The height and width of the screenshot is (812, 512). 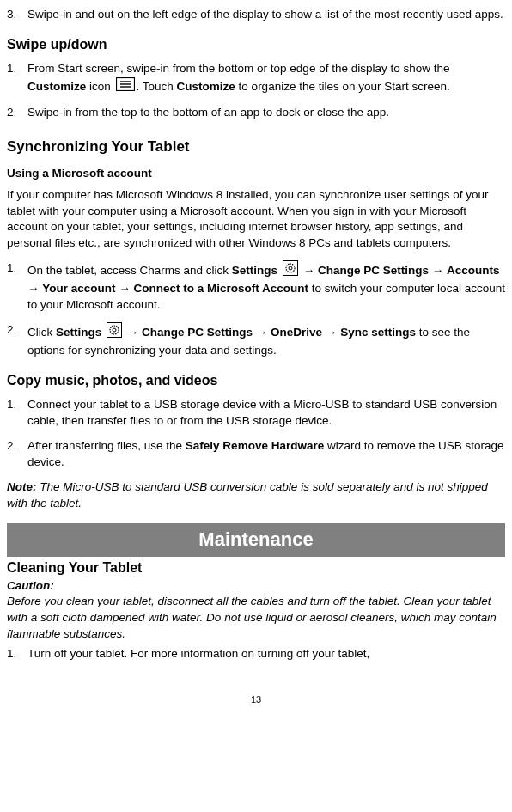 What do you see at coordinates (130, 270) in the screenshot?
I see `text-fragment: On the tablet, access Charms and click` at bounding box center [130, 270].